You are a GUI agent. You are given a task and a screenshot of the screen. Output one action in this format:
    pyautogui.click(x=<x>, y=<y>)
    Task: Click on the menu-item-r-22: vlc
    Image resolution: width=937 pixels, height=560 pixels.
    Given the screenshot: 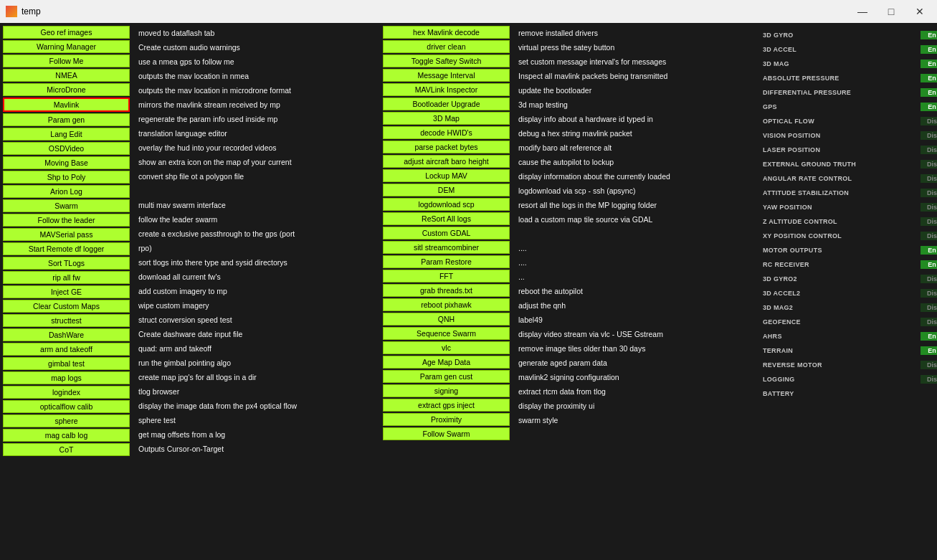 What is the action you would take?
    pyautogui.click(x=446, y=348)
    